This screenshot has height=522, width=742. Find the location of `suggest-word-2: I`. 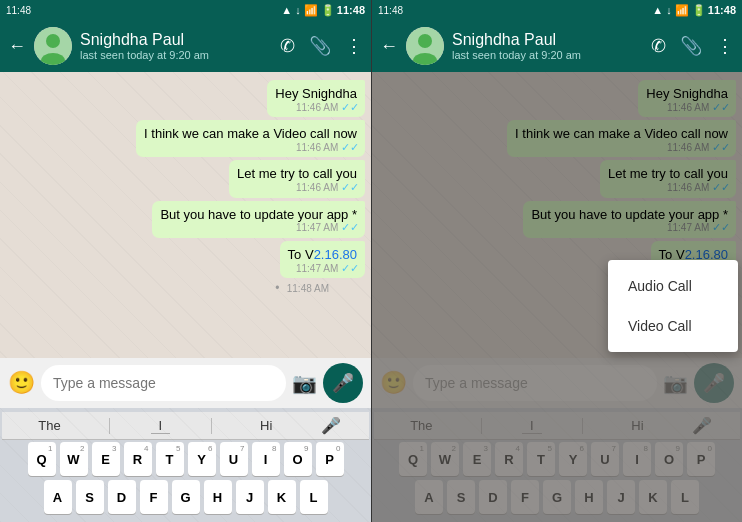

suggest-word-2: I is located at coordinates (161, 426).